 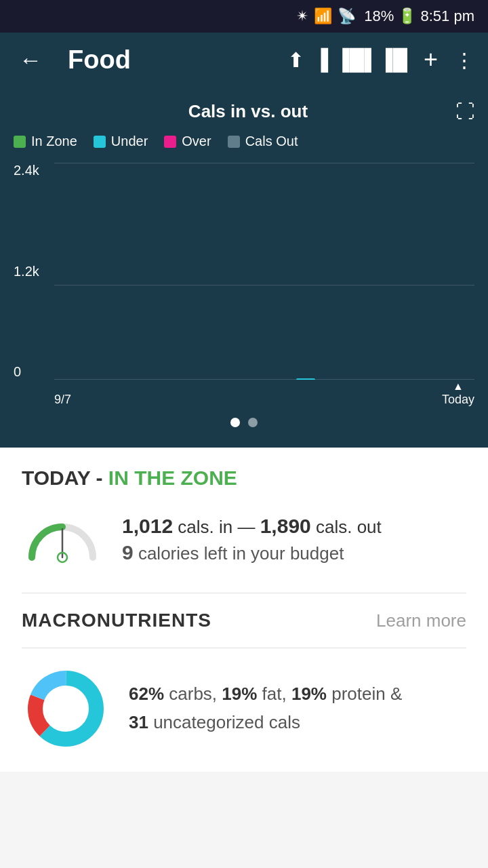 I want to click on y-label-mid: 1.2k, so click(x=26, y=271).